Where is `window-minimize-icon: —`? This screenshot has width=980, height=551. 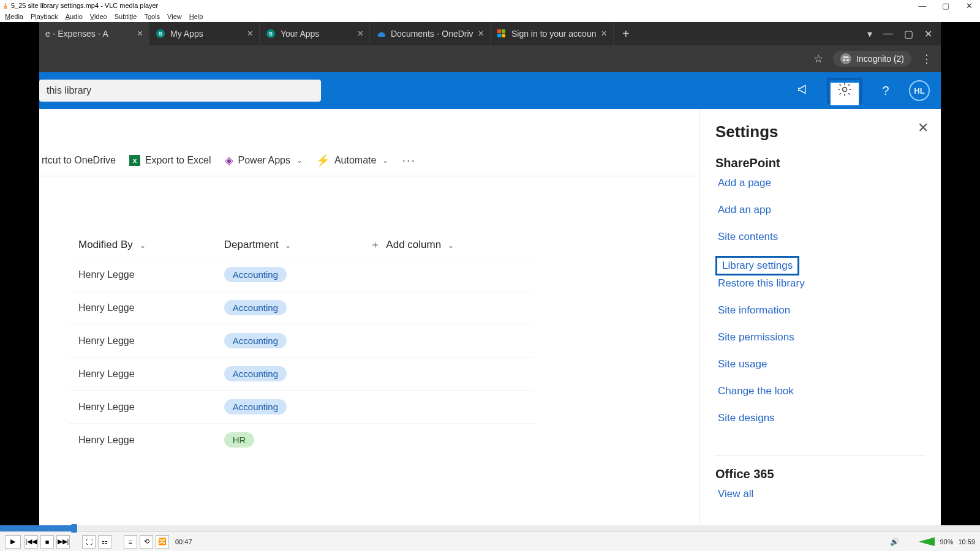 window-minimize-icon: — is located at coordinates (922, 6).